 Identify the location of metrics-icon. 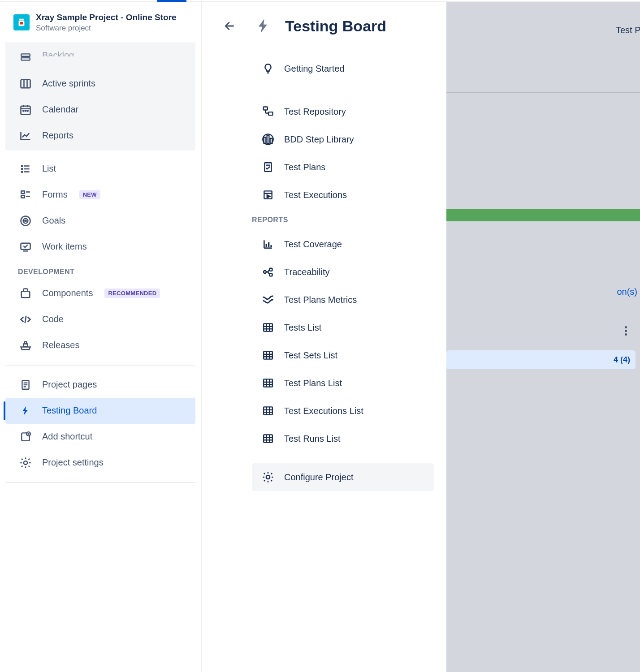
(268, 300).